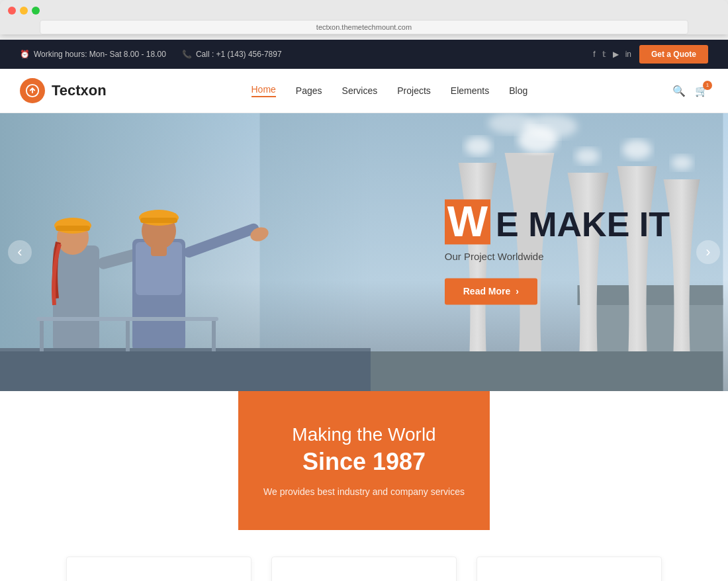 This screenshot has height=581, width=728. What do you see at coordinates (615, 54) in the screenshot?
I see `youtube-icon: ▶` at bounding box center [615, 54].